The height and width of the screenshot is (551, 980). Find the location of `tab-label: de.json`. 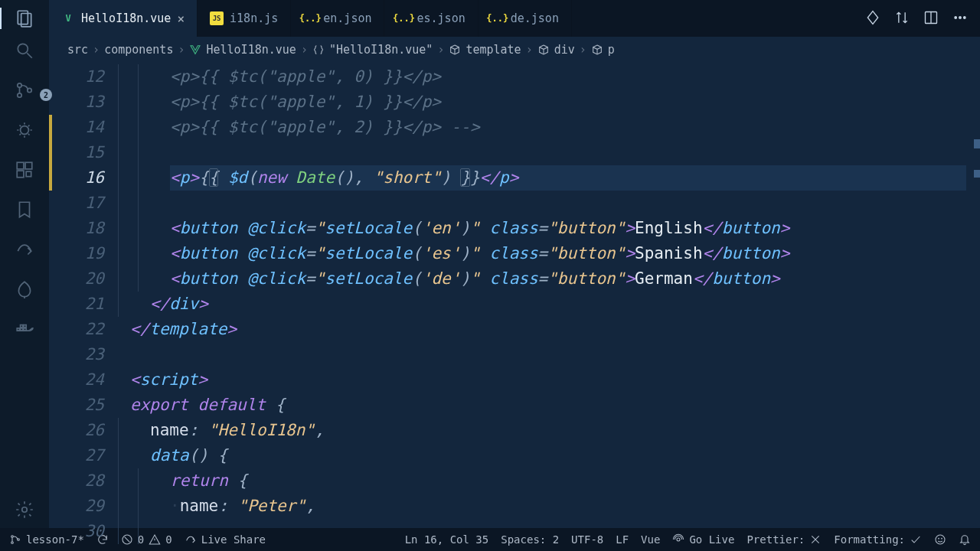

tab-label: de.json is located at coordinates (534, 18).